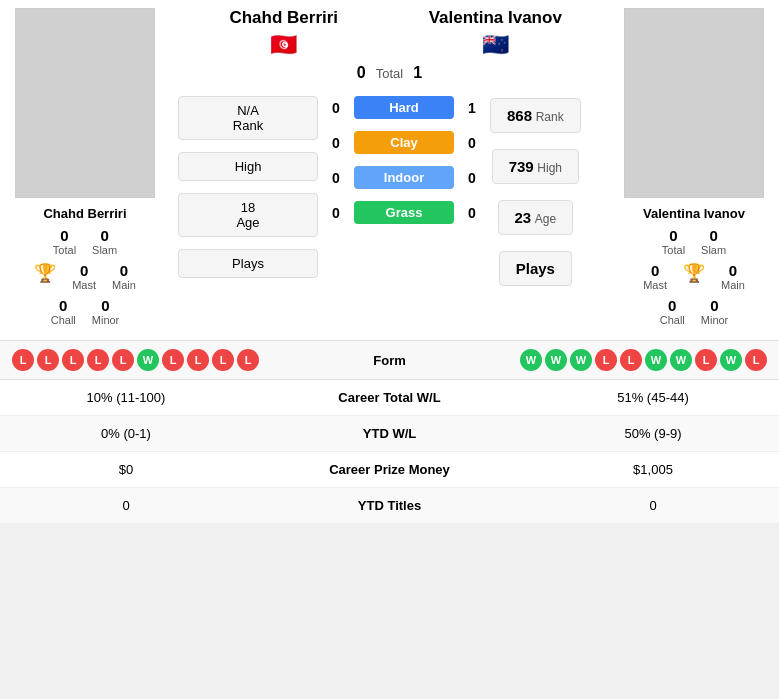 The image size is (779, 699). I want to click on right-slam-label: Slam, so click(714, 250).